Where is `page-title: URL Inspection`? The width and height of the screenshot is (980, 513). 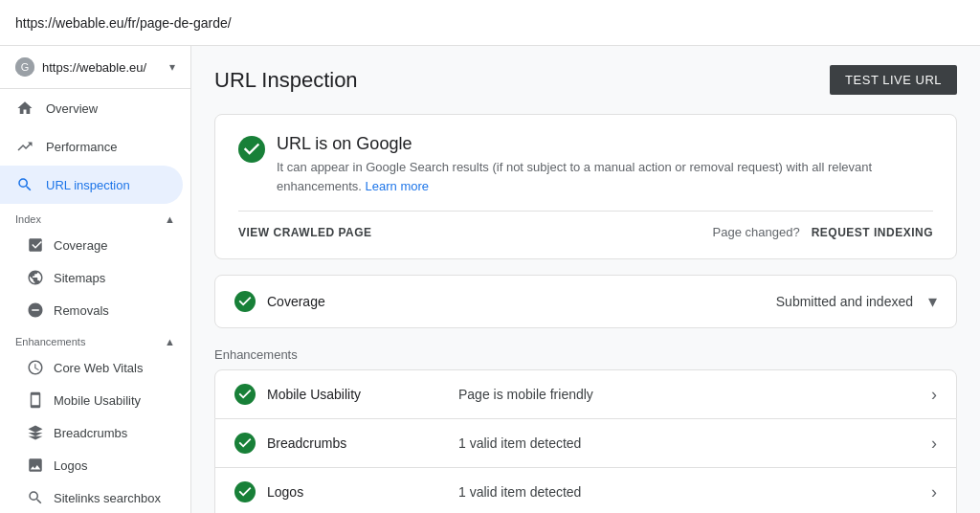
page-title: URL Inspection is located at coordinates (286, 80).